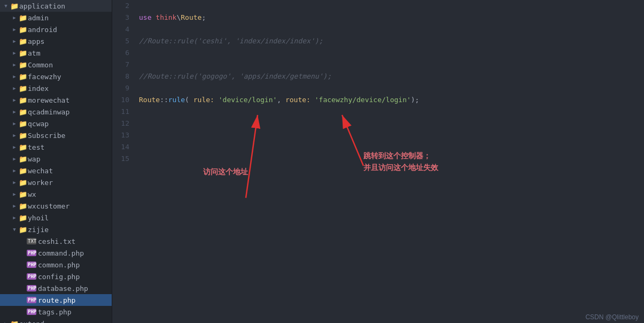 The image size is (644, 323). What do you see at coordinates (56, 100) in the screenshot?
I see `sidebar-item-morewechat: ▶📁morewechat` at bounding box center [56, 100].